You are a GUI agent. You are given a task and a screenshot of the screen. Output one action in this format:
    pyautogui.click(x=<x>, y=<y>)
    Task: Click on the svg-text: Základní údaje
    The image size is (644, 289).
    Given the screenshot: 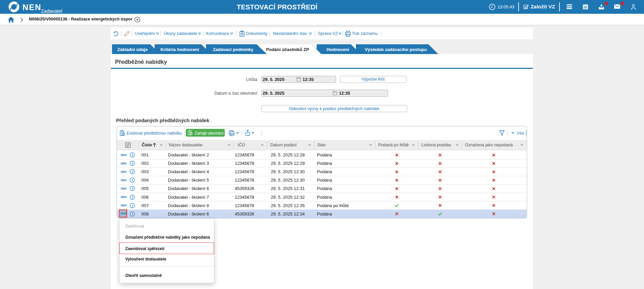 What is the action you would take?
    pyautogui.click(x=132, y=49)
    